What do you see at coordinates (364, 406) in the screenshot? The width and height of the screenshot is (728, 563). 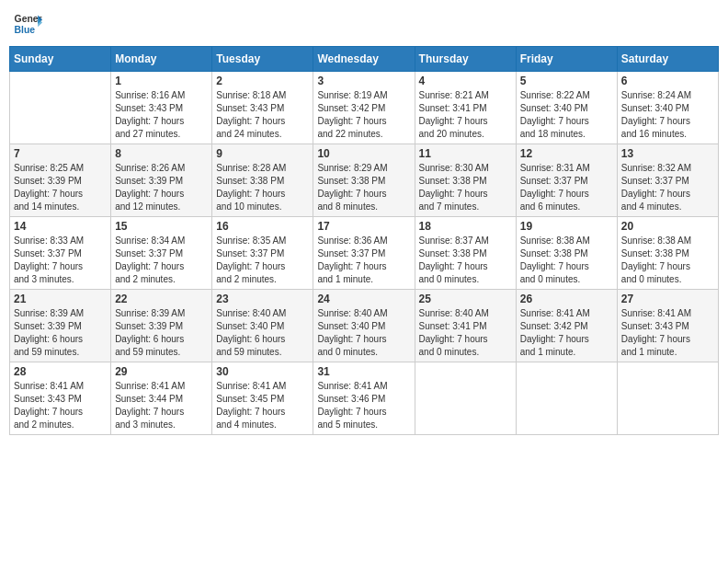 I see `day-info: Sunrise: 8:41 AM Sunset: 3:46 PM Dayligh…` at bounding box center [364, 406].